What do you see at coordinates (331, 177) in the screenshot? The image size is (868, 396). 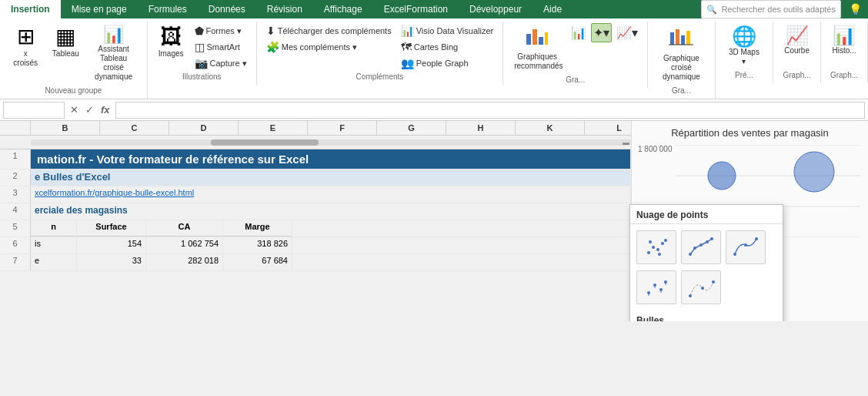 I see `sheet-subtitle: e Bulles d'Excel` at bounding box center [331, 177].